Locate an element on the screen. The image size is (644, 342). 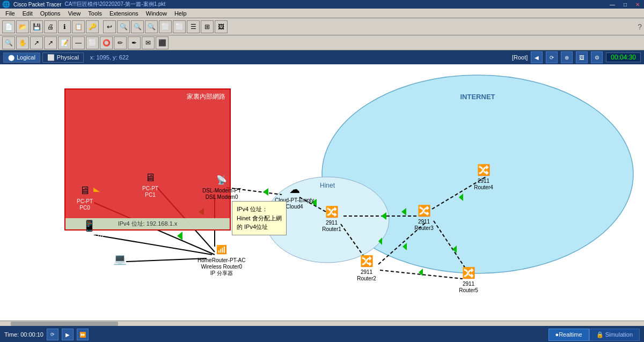
zoom-out-btn: 🔍 is located at coordinates (151, 27).